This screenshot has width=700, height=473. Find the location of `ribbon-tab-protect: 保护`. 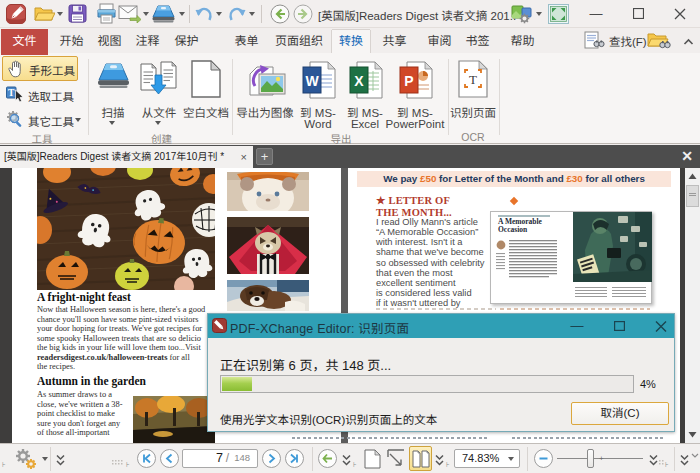

ribbon-tab-protect: 保护 is located at coordinates (186, 42).